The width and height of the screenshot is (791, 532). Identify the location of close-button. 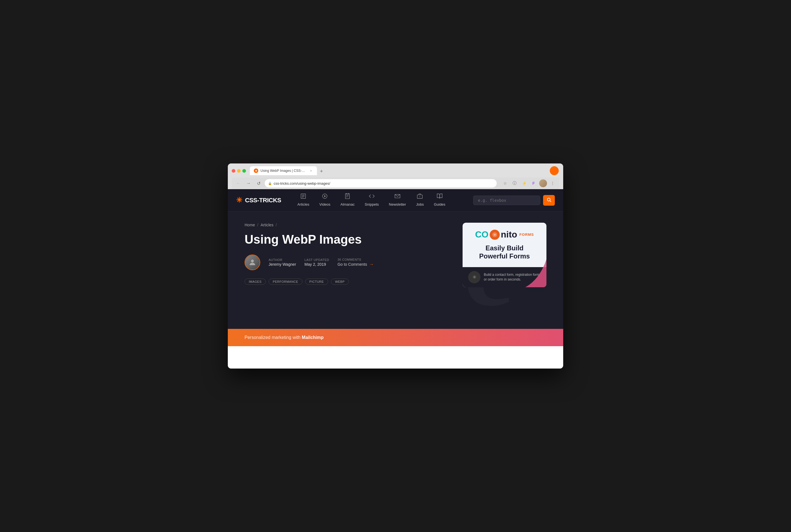
(233, 171).